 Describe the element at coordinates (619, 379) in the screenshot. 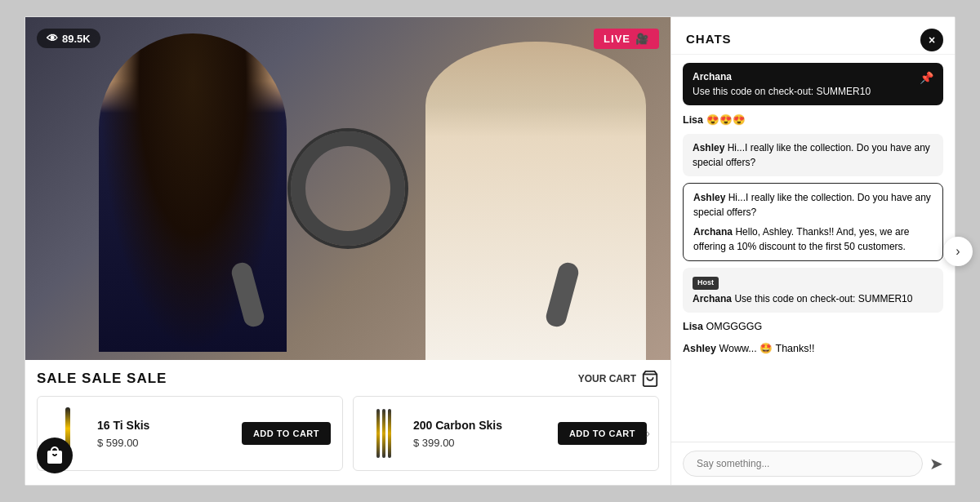

I see `cart-label: YOUR CART` at that location.